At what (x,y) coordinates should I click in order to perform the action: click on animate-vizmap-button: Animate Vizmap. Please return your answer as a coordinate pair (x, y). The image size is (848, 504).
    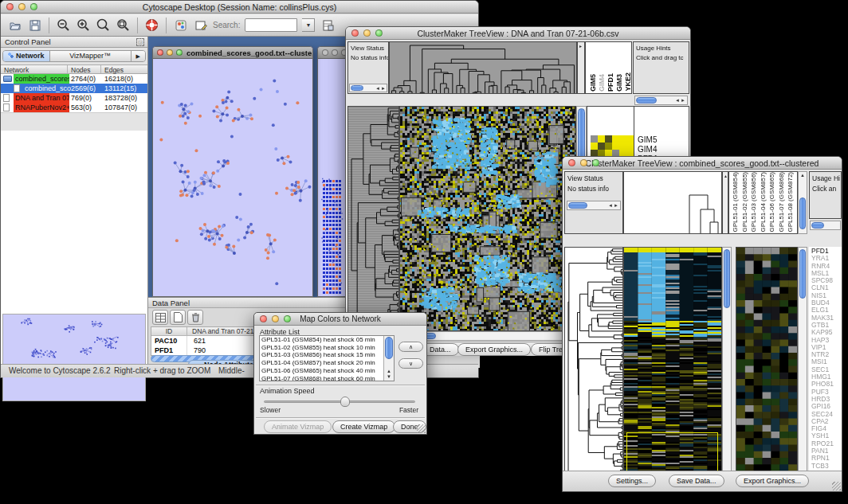
    Looking at the image, I should click on (298, 427).